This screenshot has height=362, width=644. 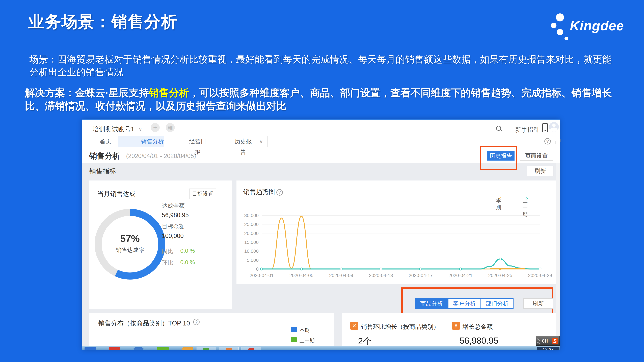 What do you see at coordinates (421, 275) in the screenshot?
I see `svg-text: 2020-04-17` at bounding box center [421, 275].